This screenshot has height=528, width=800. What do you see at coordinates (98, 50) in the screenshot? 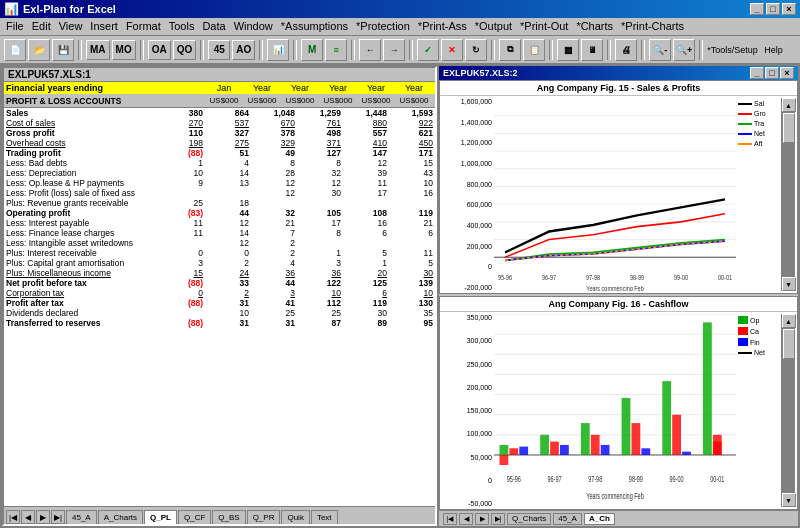
I see `ma-button: MA` at bounding box center [98, 50].